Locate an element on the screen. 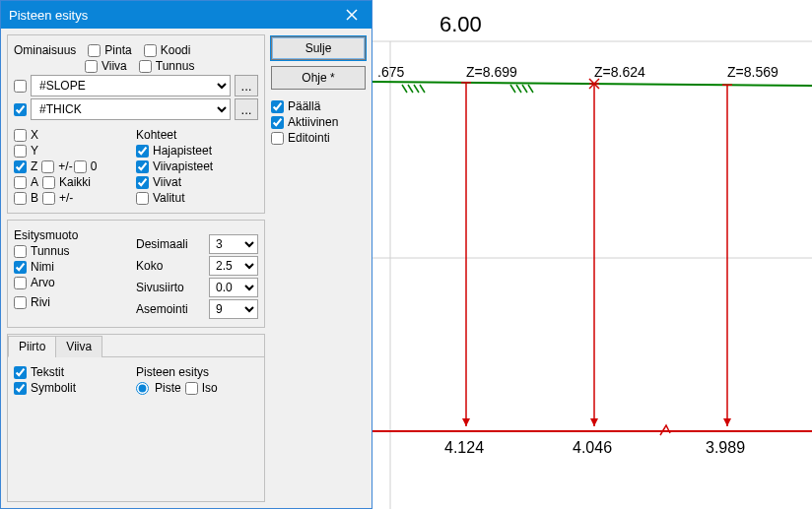  arvo-check: Arvo is located at coordinates (34, 283).